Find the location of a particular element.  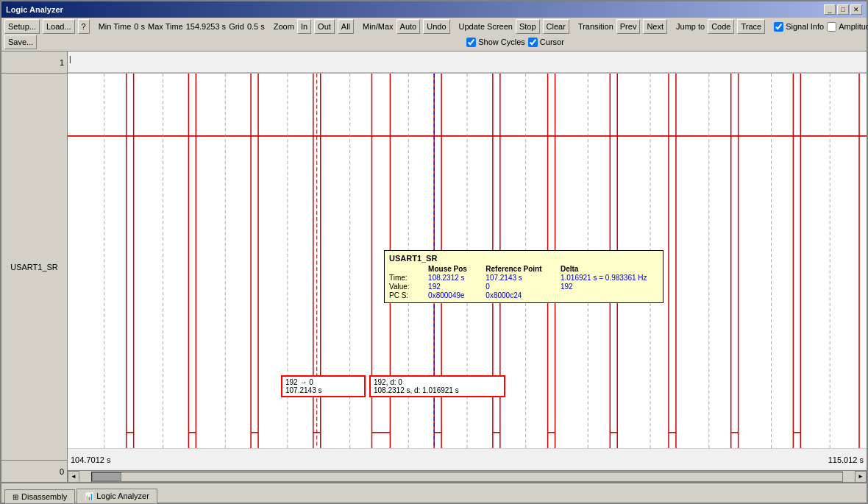

minimize-button: _ is located at coordinates (830, 10).